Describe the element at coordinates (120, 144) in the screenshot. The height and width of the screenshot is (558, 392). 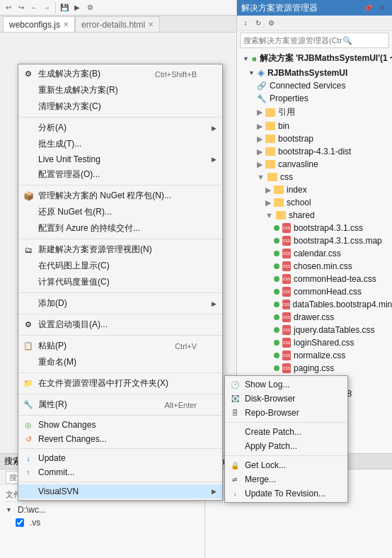
I see `ctx-batch-build: 批生成(T)...` at that location.